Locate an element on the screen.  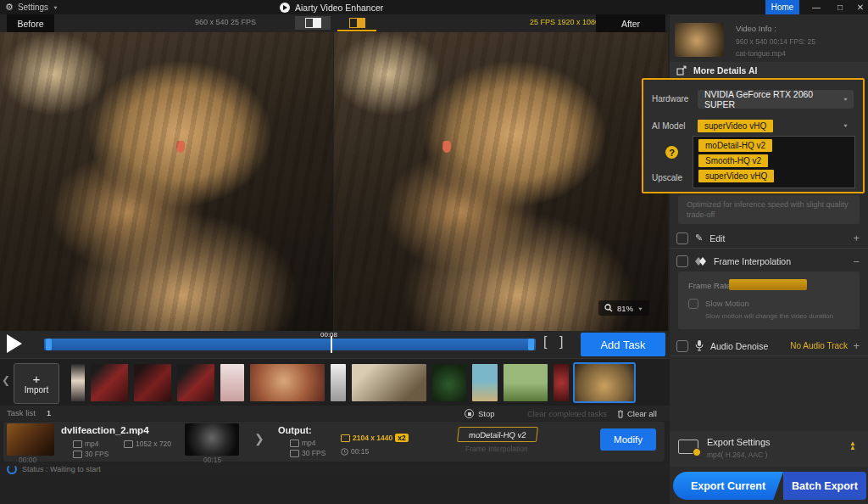
before-tab: Before is located at coordinates (31, 24).